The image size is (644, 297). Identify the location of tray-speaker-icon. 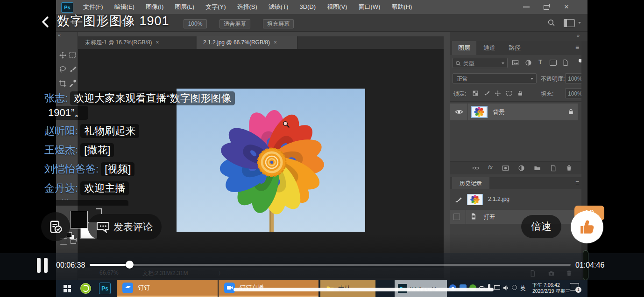
(506, 288).